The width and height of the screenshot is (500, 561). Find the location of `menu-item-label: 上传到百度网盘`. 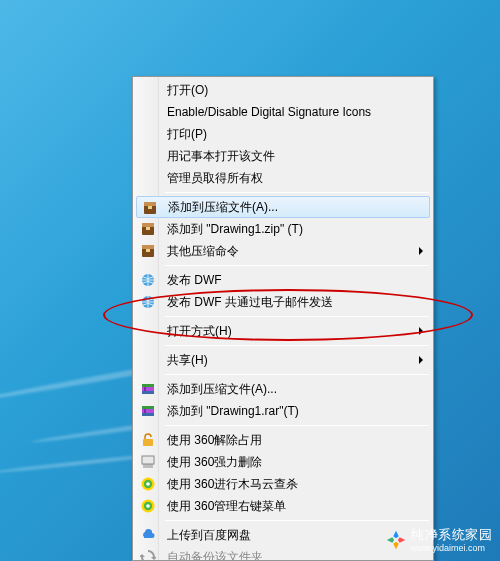

menu-item-label: 上传到百度网盘 is located at coordinates (209, 535).